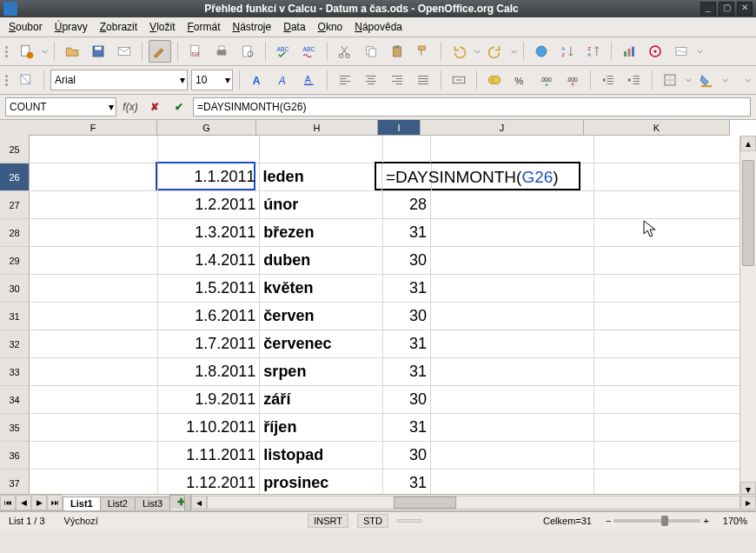 This screenshot has height=553, width=756. What do you see at coordinates (209, 205) in the screenshot?
I see `cell-G27: 1.2.2011` at bounding box center [209, 205].